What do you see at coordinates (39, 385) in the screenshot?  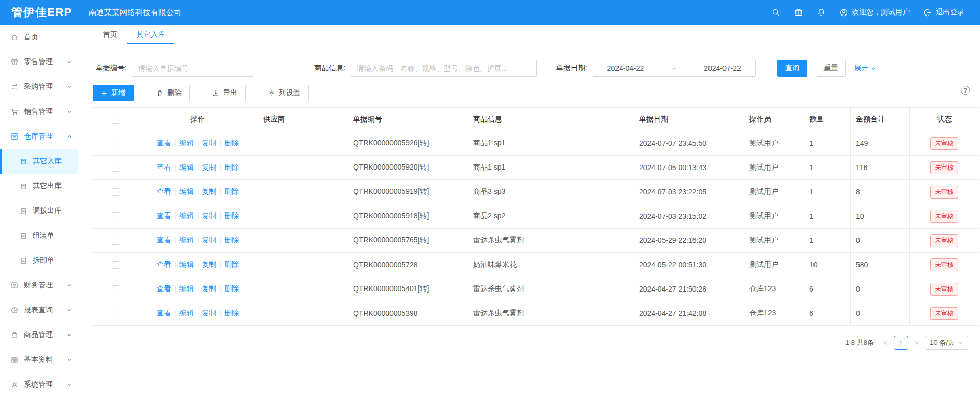 I see `sidebar-item-system: 系统管理` at bounding box center [39, 385].